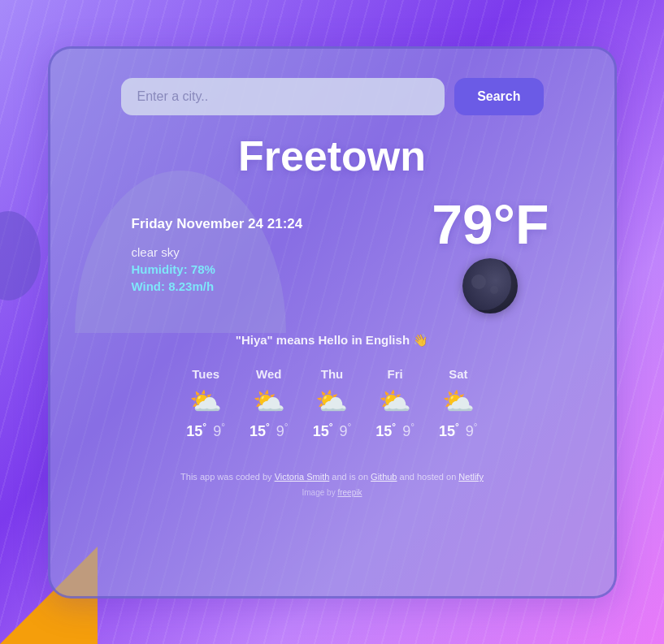 This screenshot has height=644, width=664. I want to click on footer-text-middle: and is on, so click(349, 477).